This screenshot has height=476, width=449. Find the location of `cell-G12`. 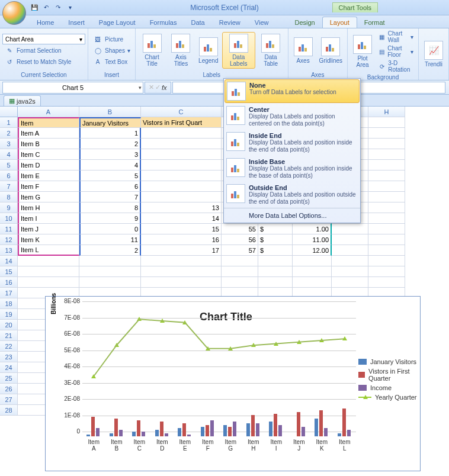

cell-G12 is located at coordinates (350, 240).